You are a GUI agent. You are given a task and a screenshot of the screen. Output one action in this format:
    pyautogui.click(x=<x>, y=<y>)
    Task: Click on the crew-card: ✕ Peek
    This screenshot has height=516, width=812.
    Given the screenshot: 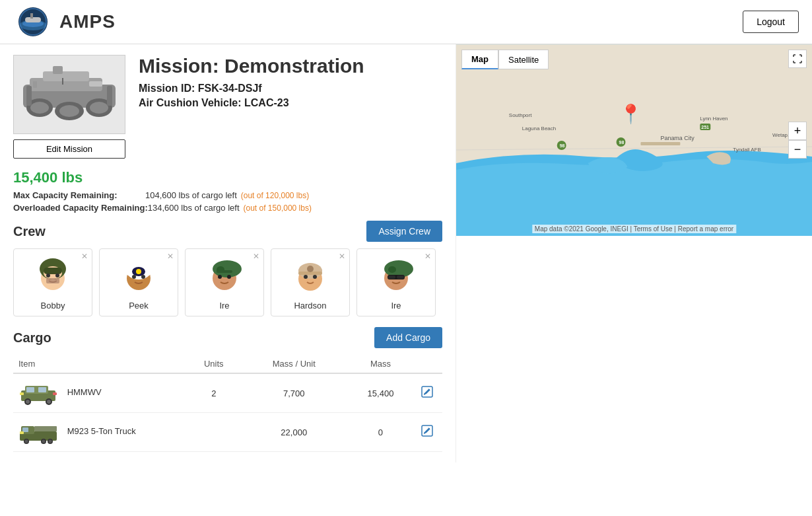 What is the action you would take?
    pyautogui.click(x=139, y=283)
    